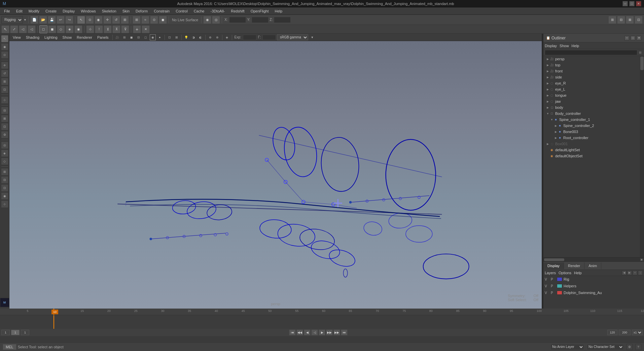 This screenshot has height=351, width=644. Describe the element at coordinates (193, 37) in the screenshot. I see `shadow-btn: ◑` at that location.